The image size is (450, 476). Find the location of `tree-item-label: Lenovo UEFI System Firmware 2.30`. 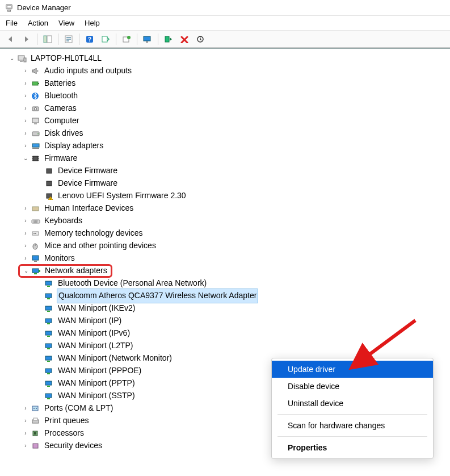

tree-item-label: Lenovo UEFI System Firmware 2.30 is located at coordinates (122, 196).